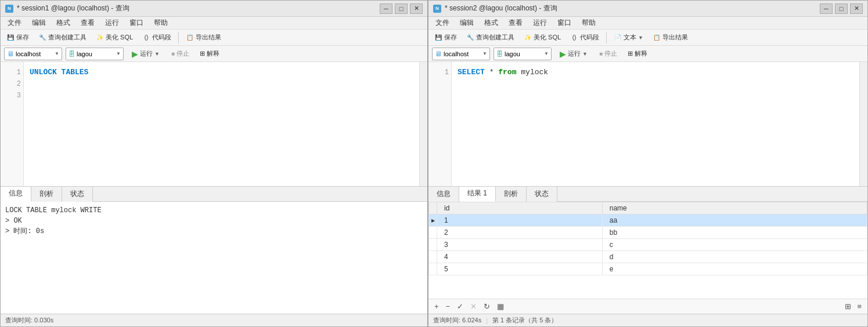 This screenshot has width=868, height=327. What do you see at coordinates (734, 245) in the screenshot?
I see `cell-name: c` at bounding box center [734, 245].